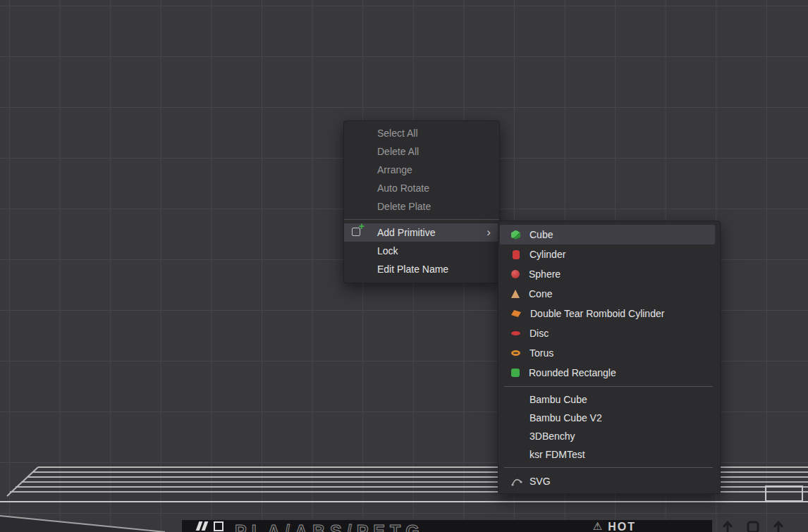 The height and width of the screenshot is (532, 808). What do you see at coordinates (539, 333) in the screenshot?
I see `submenu-item-label: Disc` at bounding box center [539, 333].